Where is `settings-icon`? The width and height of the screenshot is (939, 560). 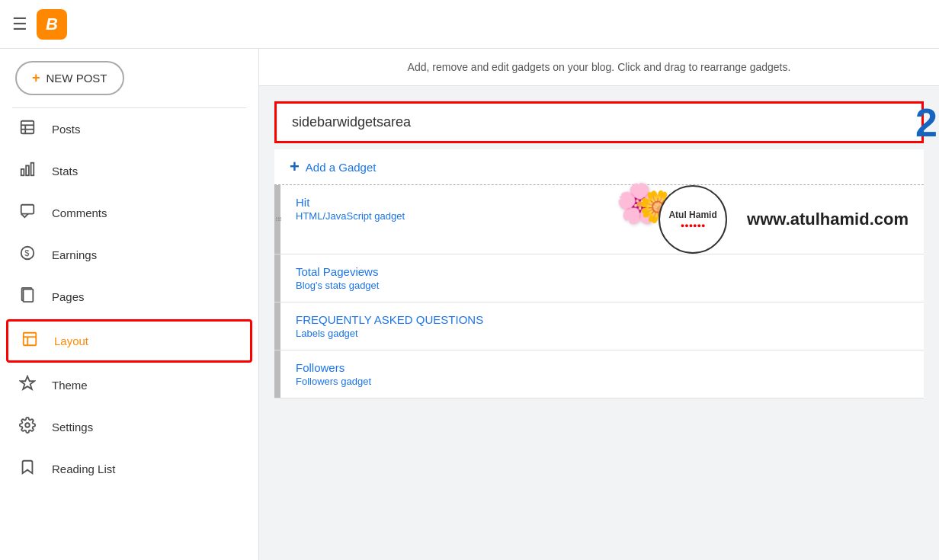
settings-icon is located at coordinates (27, 427).